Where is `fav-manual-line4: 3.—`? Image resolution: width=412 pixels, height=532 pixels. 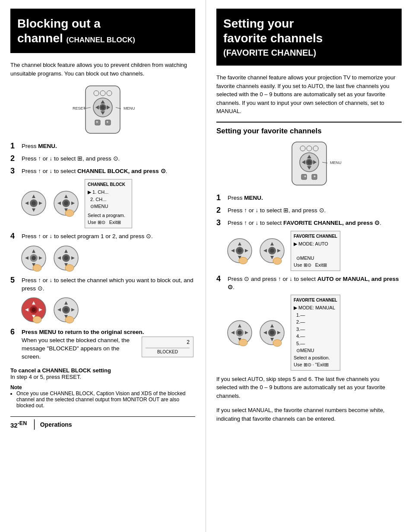
fav-manual-line4: 3.— is located at coordinates (315, 330).